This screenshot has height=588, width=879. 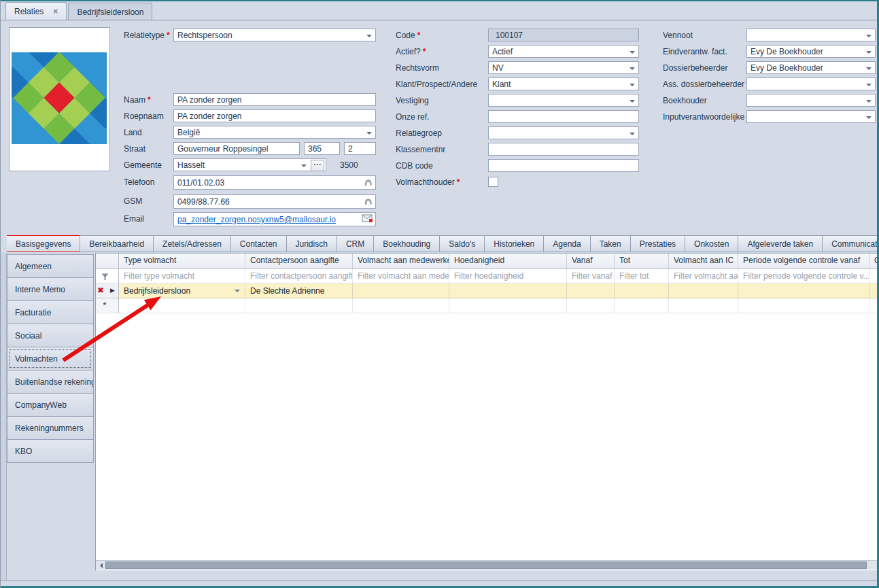 I want to click on onze-ref-field, so click(x=564, y=117).